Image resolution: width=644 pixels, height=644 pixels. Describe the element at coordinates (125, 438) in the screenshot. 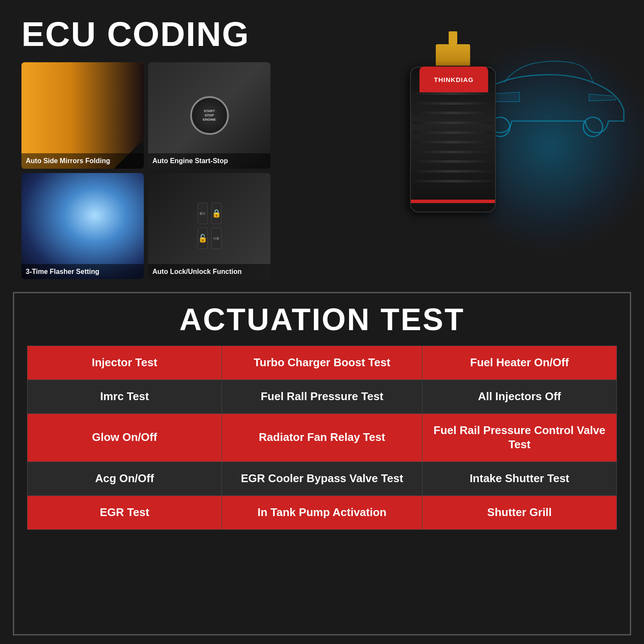

I see `table-cell: Glow On/Off` at that location.